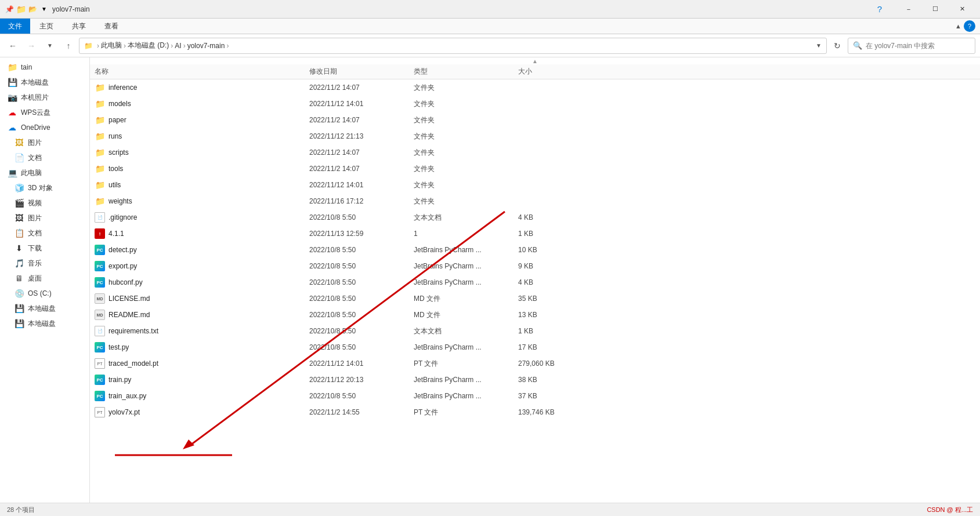 This screenshot has height=516, width=980. Describe the element at coordinates (45, 188) in the screenshot. I see `sidebar-item-3d: 🧊 3D 对象` at that location.